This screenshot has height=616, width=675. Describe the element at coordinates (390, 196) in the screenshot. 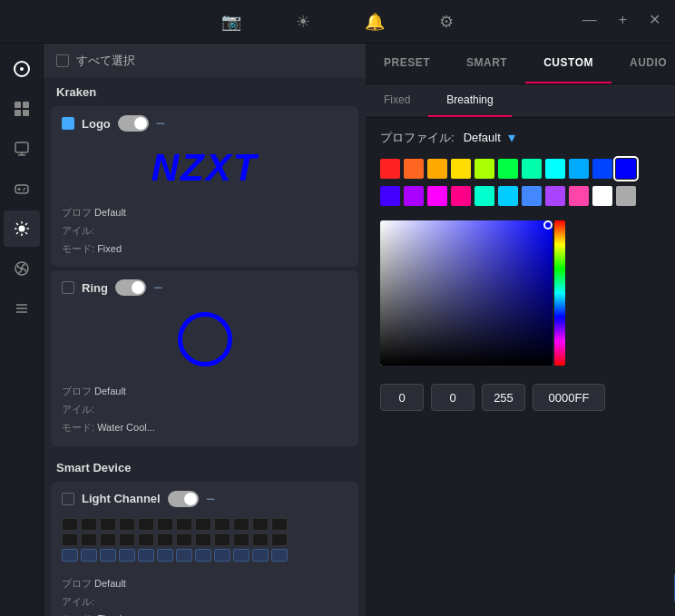

I see `swatch-indigo` at that location.